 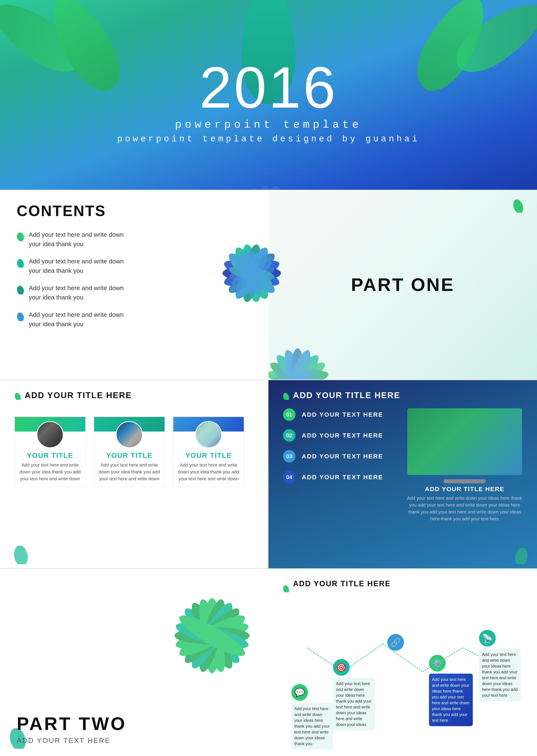 I want to click on gear-icon: ⚙️, so click(x=437, y=663).